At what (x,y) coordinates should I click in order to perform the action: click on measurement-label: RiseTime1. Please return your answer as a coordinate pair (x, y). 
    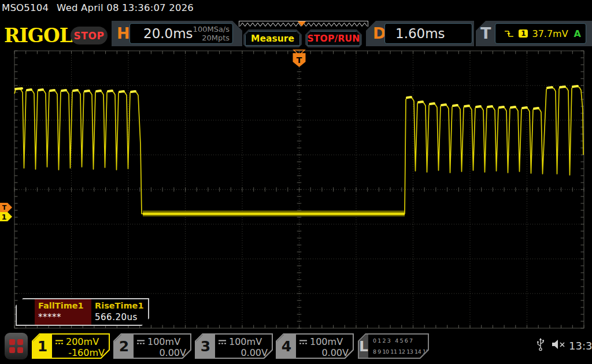
    Looking at the image, I should click on (121, 306).